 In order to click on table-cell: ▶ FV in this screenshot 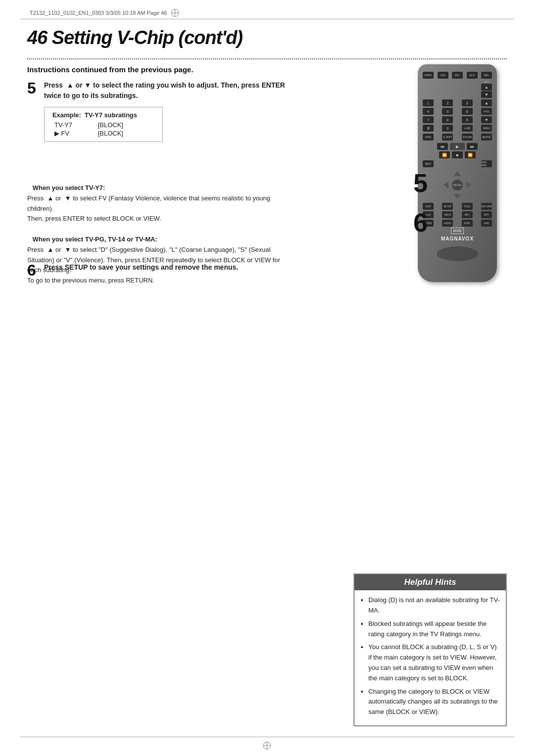, I will do `click(74, 134)`.